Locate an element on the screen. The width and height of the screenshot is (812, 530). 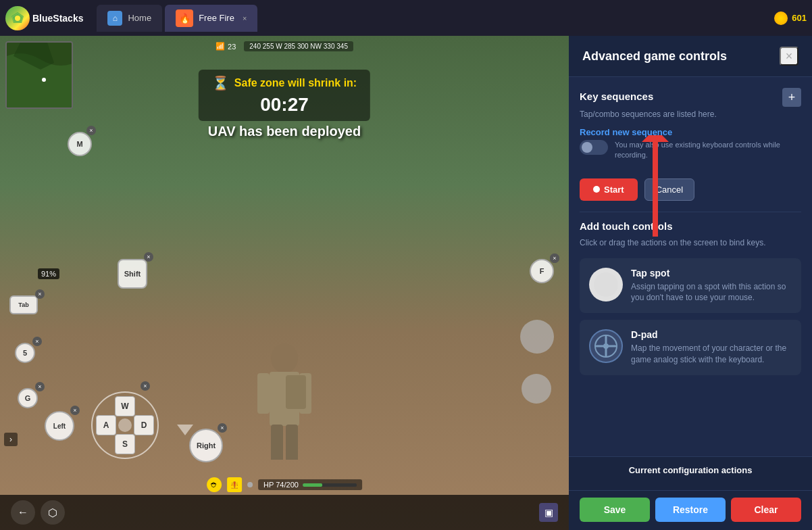
bottom-game-bar: ← ⬡ ▣ is located at coordinates (284, 512).